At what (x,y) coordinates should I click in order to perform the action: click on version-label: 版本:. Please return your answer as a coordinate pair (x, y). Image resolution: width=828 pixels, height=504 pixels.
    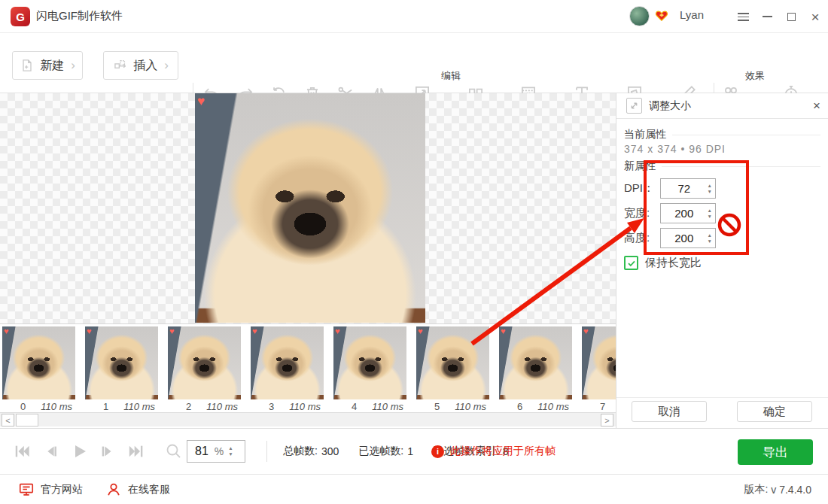
    Looking at the image, I should click on (756, 490).